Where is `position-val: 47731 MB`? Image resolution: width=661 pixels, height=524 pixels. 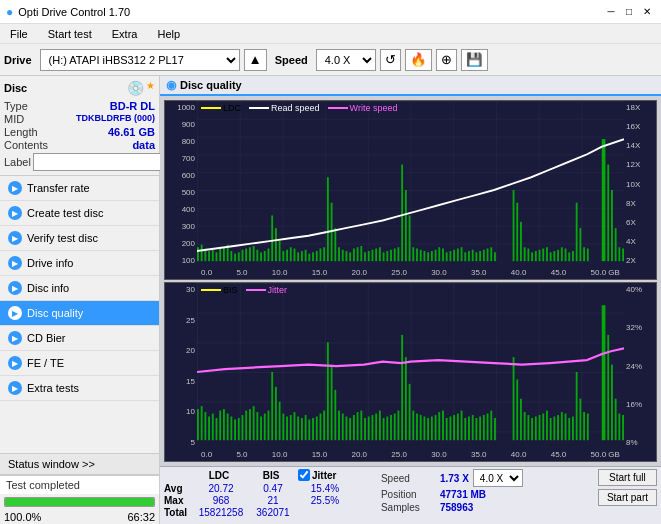
position-val: 47731 MB is located at coordinates (463, 494).